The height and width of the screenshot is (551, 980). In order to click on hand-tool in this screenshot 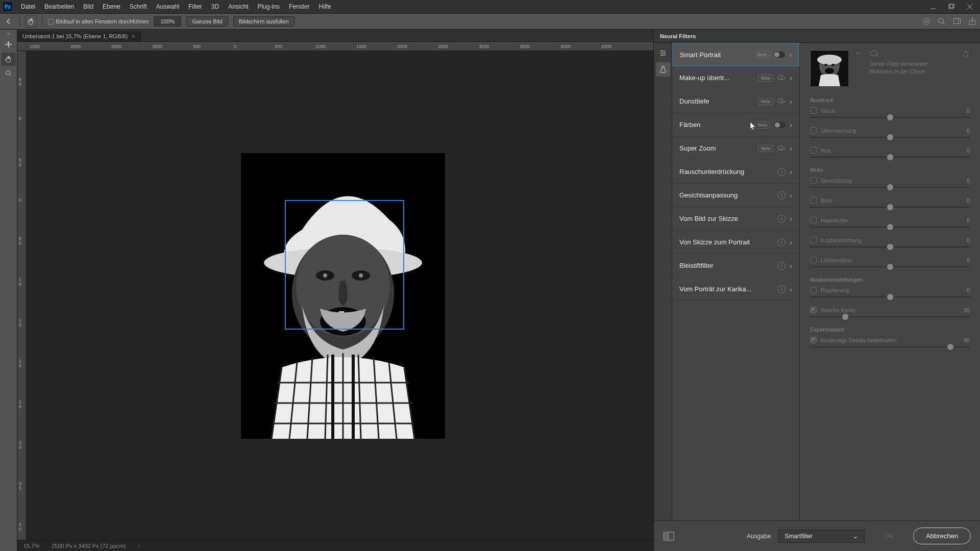, I will do `click(9, 59)`.